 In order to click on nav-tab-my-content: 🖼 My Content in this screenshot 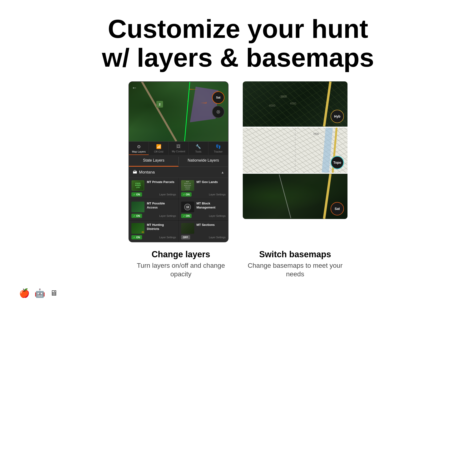, I will do `click(179, 148)`.